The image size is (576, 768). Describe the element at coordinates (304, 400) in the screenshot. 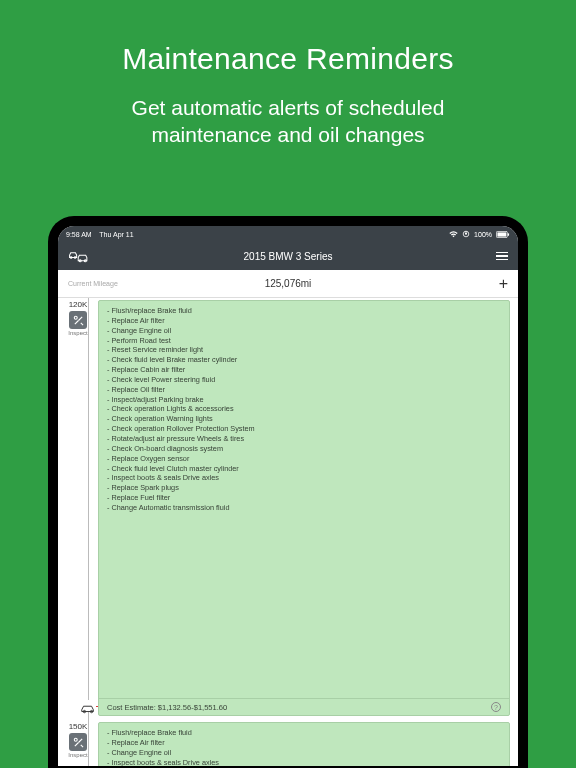

I see `service-item: - Inspect/adjust Parking brake` at that location.